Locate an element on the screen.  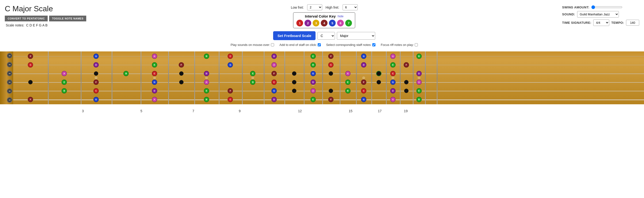
note-dot-D-s0-f10: D is located at coordinates (274, 56).